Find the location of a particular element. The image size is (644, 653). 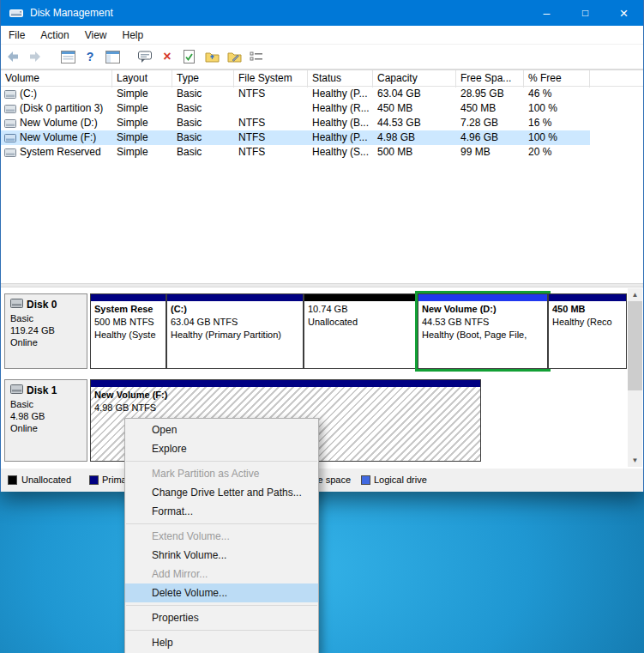

cell-pct-free: 100 % is located at coordinates (557, 137).